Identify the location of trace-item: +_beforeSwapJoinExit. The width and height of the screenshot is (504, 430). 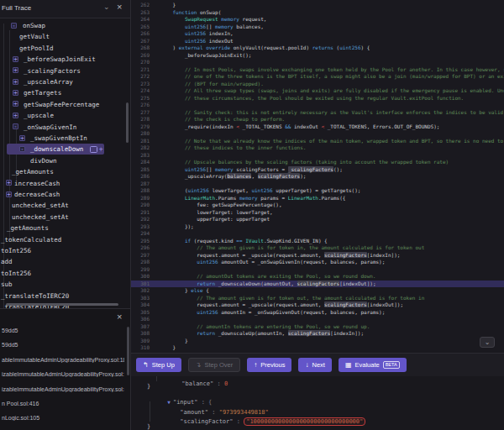
(66, 59).